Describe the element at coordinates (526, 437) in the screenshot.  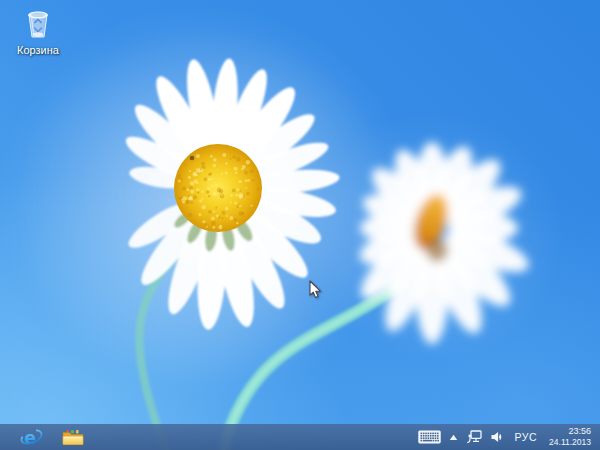
I see `language-indicator: РУС` at that location.